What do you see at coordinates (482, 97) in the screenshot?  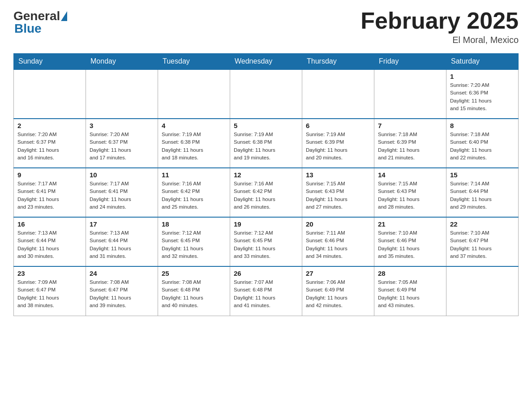 I see `day-info: Sunrise: 7:20 AMSunset: 6:36 PMDaylight:…` at bounding box center [482, 97].